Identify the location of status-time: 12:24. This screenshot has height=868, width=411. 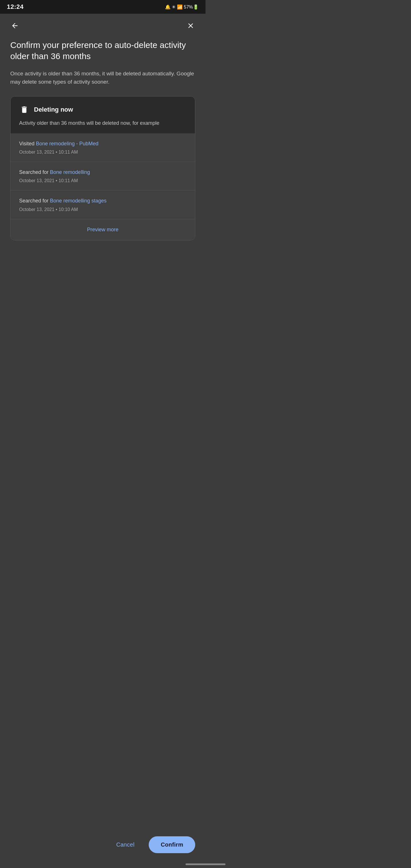
(15, 7).